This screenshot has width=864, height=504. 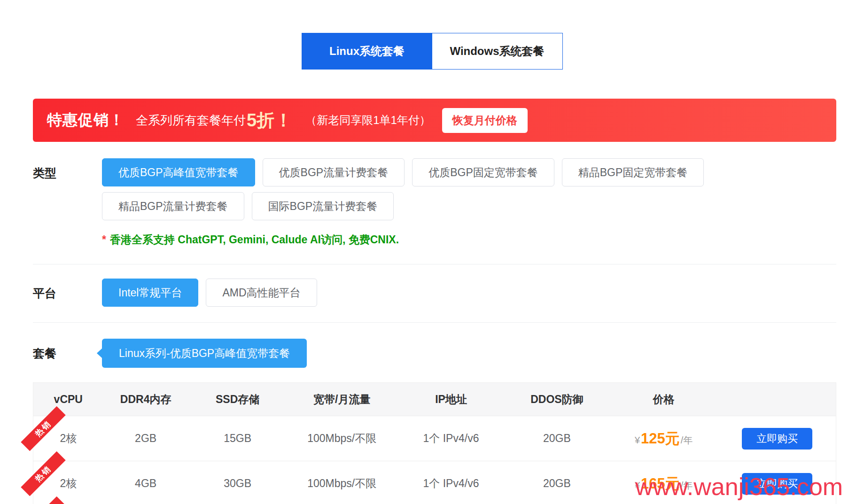 I want to click on type-filter-row-2: 精品BGP流量计费套餐 国际BGP流量计费套餐, so click(x=403, y=206).